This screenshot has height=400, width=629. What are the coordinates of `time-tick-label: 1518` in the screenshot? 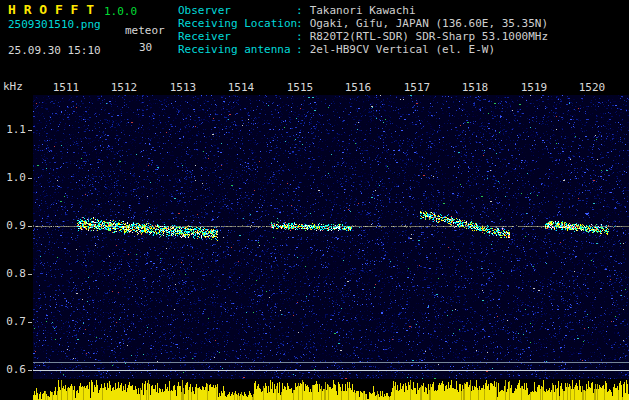 It's located at (475, 88).